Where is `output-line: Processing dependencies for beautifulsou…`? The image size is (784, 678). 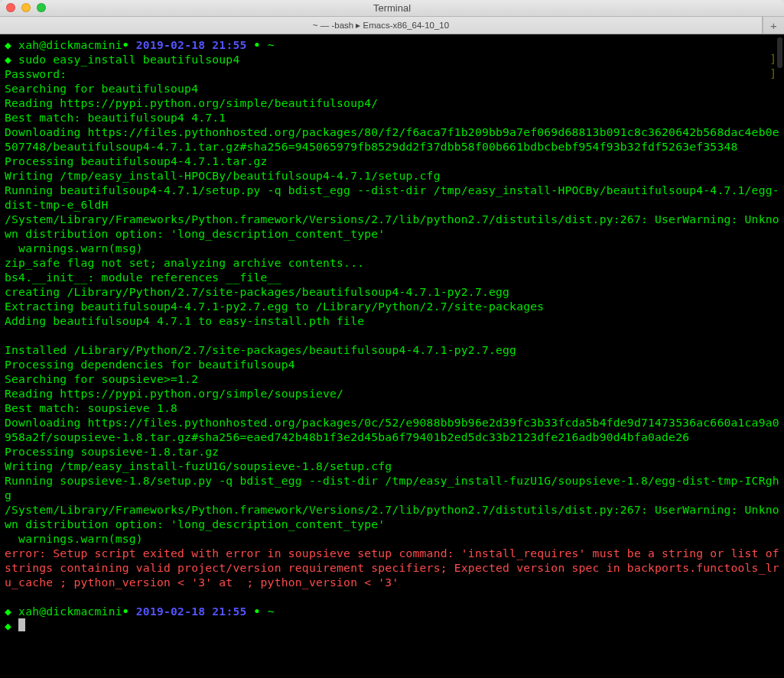
output-line: Processing dependencies for beautifulsou… is located at coordinates (150, 364).